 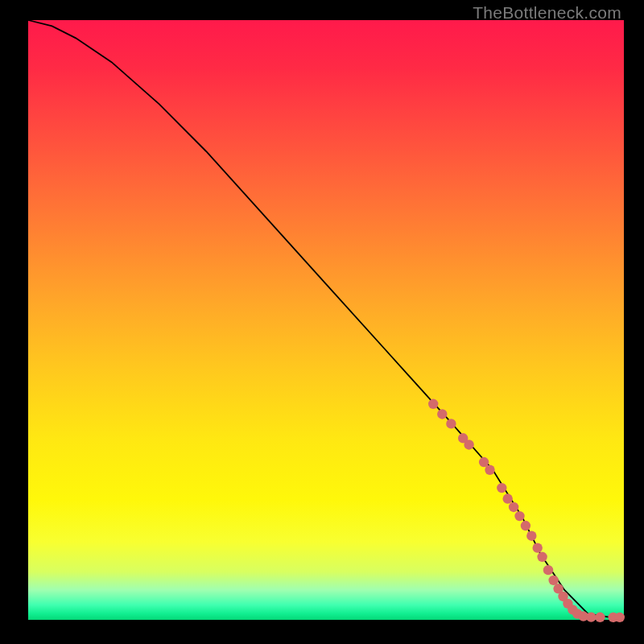 I want to click on chart-dot-group, so click(x=526, y=510).